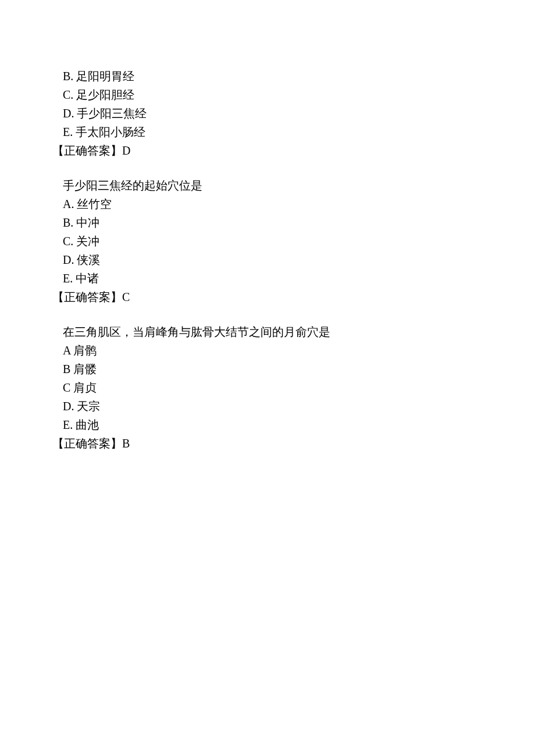  I want to click on answer-text: 【正确答案】C, so click(268, 297).